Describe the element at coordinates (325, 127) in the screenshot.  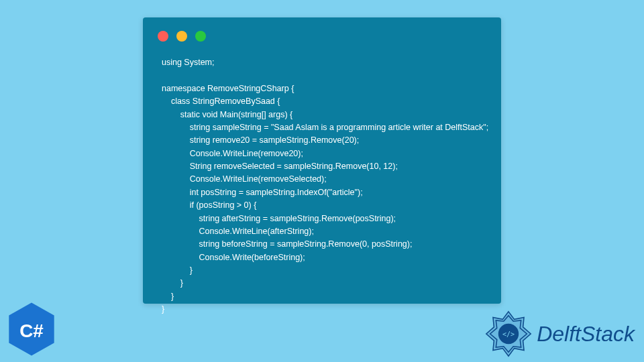
I see `code-line: string sampleString = "Saad Aslam is a p…` at that location.